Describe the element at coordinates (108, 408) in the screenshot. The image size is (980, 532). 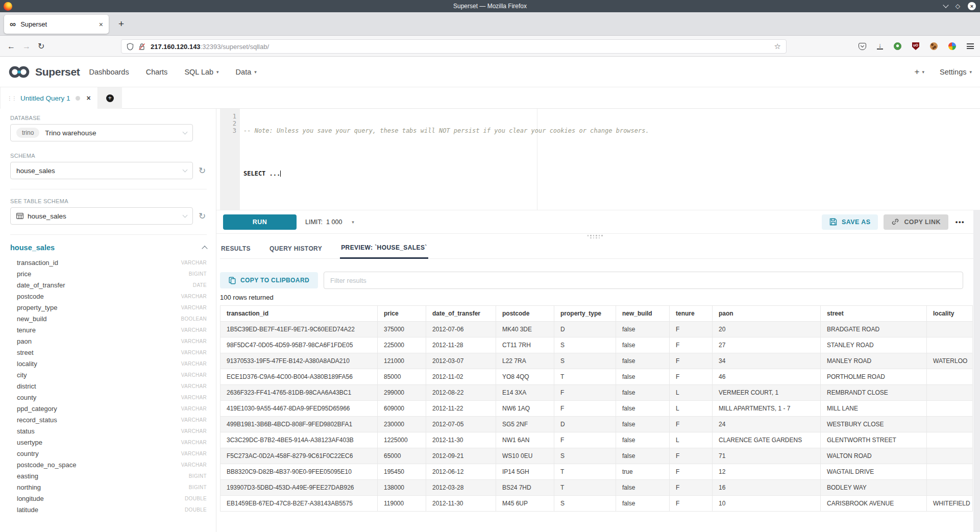
I see `column-row: ppd_category VARCHAR` at that location.